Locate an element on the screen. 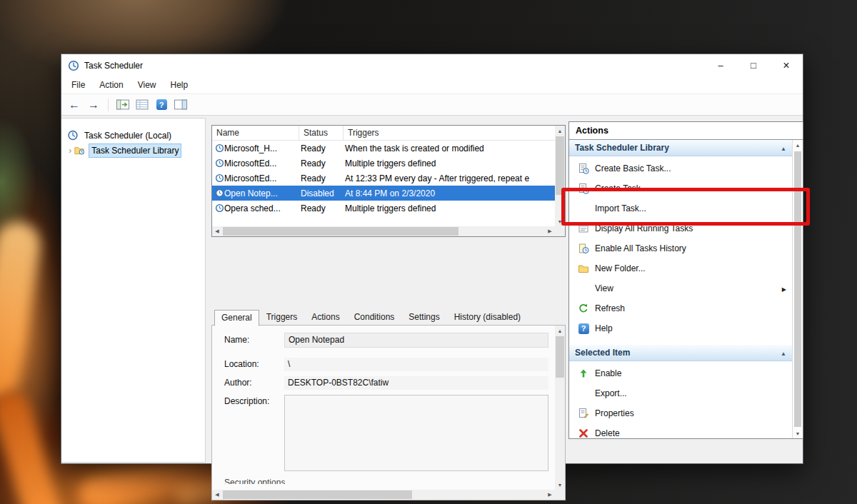 The image size is (857, 504). action-create-basic-task: Create Basic Task... is located at coordinates (681, 168).